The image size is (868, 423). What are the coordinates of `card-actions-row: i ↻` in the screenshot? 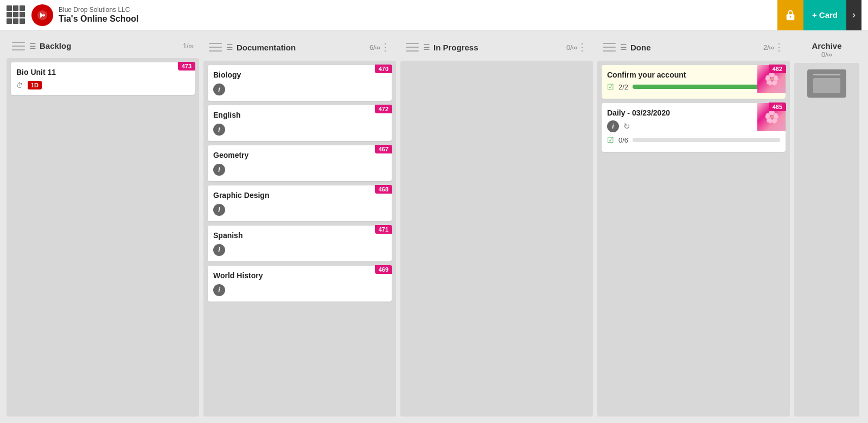 It's located at (693, 126).